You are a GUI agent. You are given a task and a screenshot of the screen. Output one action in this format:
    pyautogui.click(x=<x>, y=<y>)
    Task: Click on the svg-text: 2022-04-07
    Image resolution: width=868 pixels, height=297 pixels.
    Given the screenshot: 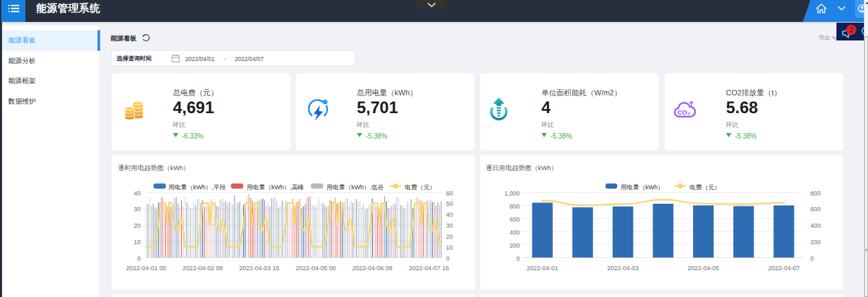 What is the action you would take?
    pyautogui.click(x=784, y=268)
    